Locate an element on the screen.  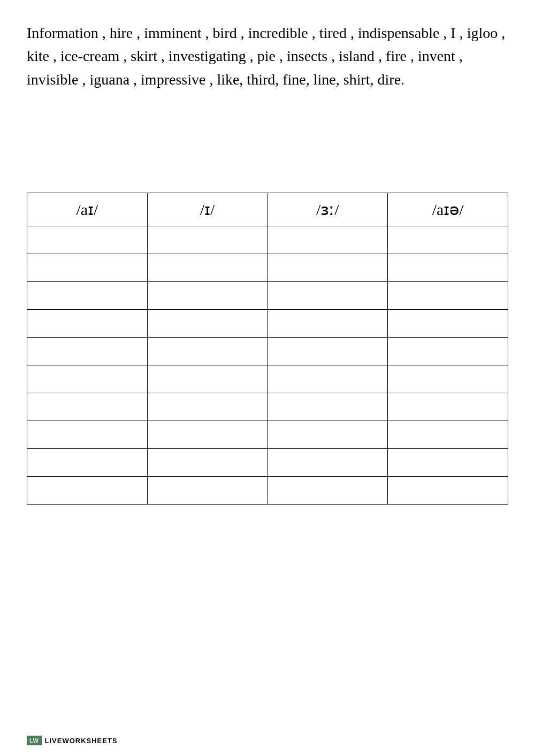
header-i: /ɪ/ is located at coordinates (208, 210).